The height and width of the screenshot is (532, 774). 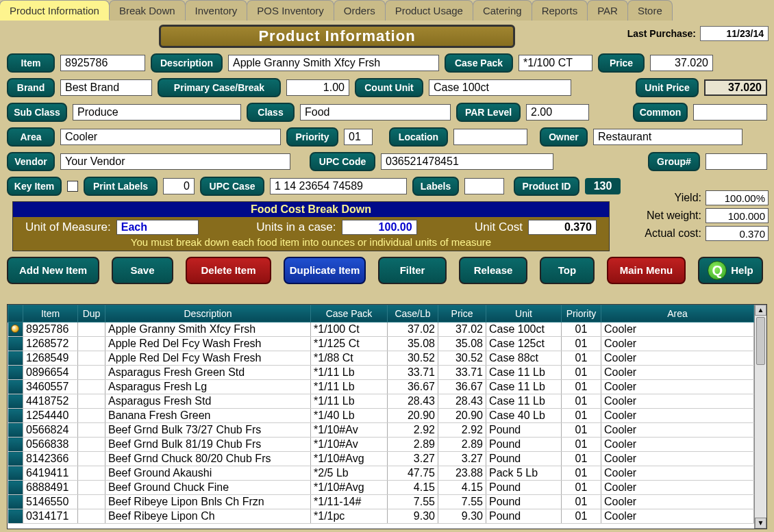 What do you see at coordinates (186, 63) in the screenshot?
I see `description-button: Description` at bounding box center [186, 63].